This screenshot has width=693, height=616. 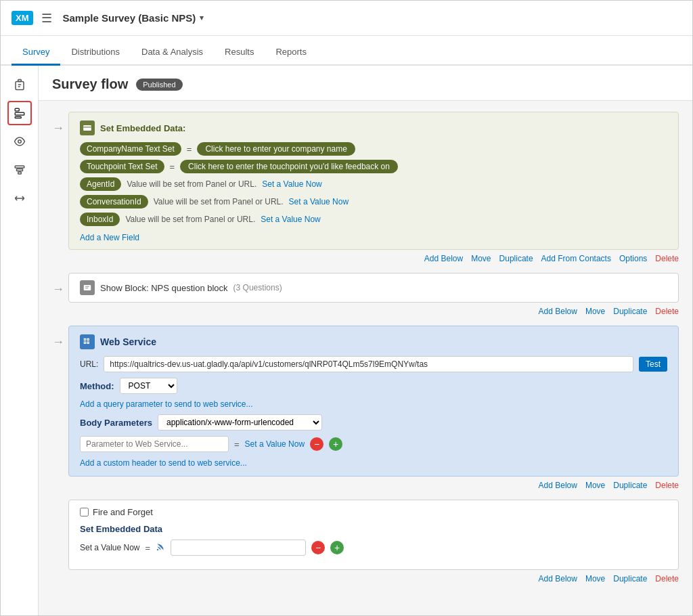 I want to click on agentid-tag: AgentId, so click(x=100, y=184).